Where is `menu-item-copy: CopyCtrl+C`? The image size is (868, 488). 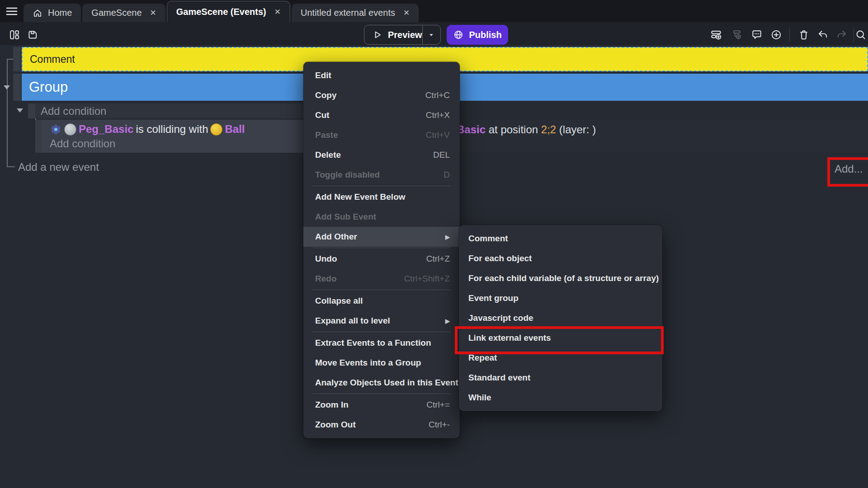 menu-item-copy: CopyCtrl+C is located at coordinates (382, 95).